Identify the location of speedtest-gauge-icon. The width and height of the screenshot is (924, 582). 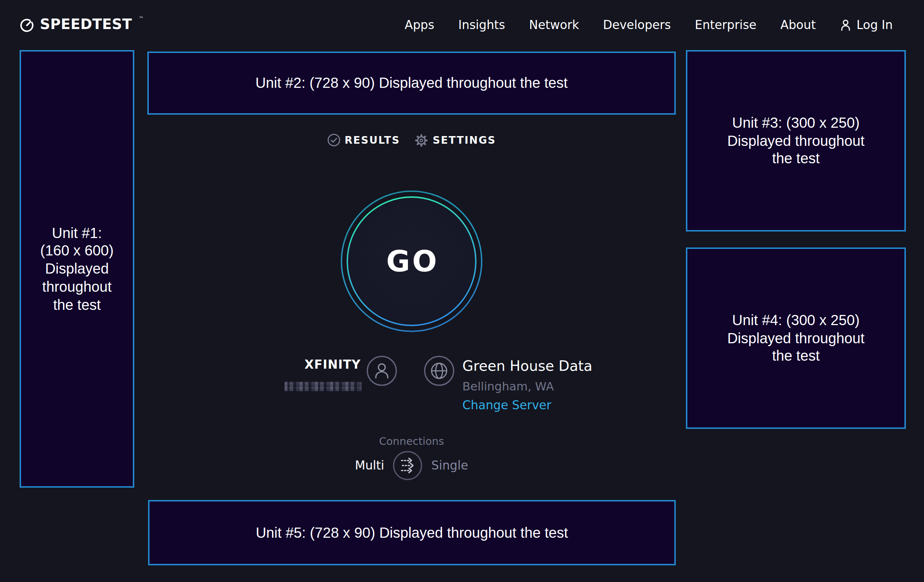
(27, 25).